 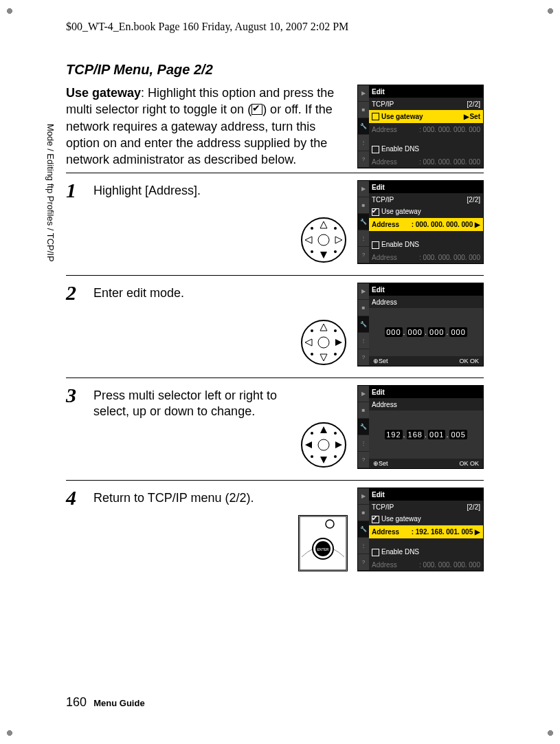 I want to click on camera-screen-2: ▶■🔧⋮? Edit Address 000.000.000.000 ⊕SetO…, so click(x=421, y=325).